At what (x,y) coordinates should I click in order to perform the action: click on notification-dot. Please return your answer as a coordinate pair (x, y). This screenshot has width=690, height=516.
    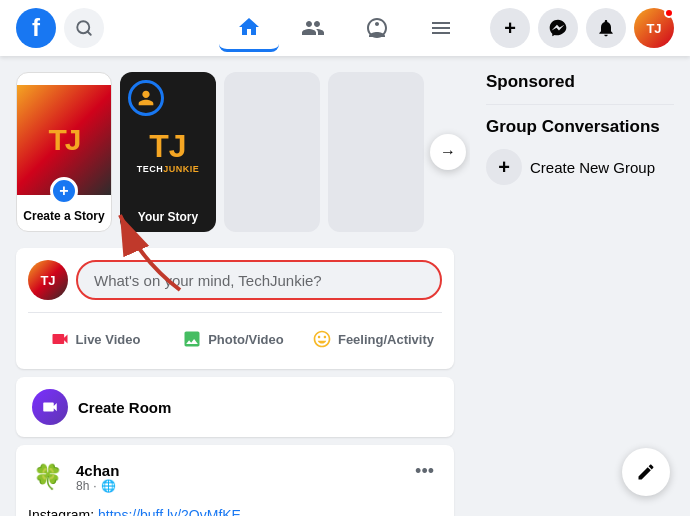
    Looking at the image, I should click on (669, 13).